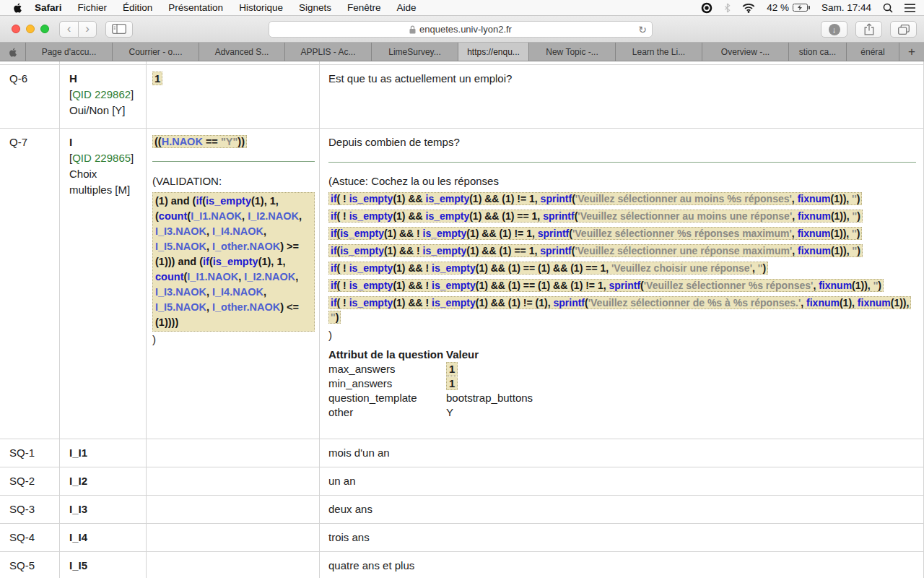 This screenshot has height=578, width=924. I want to click on q7-question-text: Depuis combien de temps?, so click(622, 142).